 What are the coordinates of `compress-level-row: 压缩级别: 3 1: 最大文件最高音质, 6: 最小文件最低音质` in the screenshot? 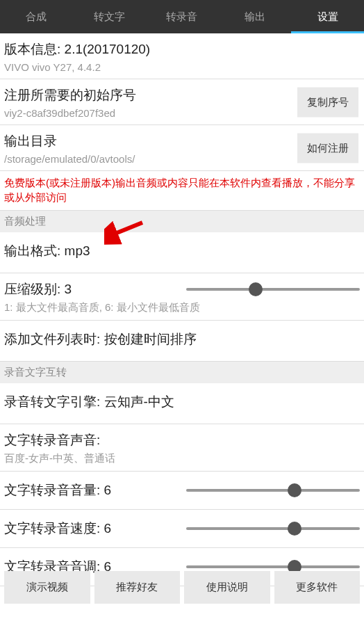 It's located at (182, 297).